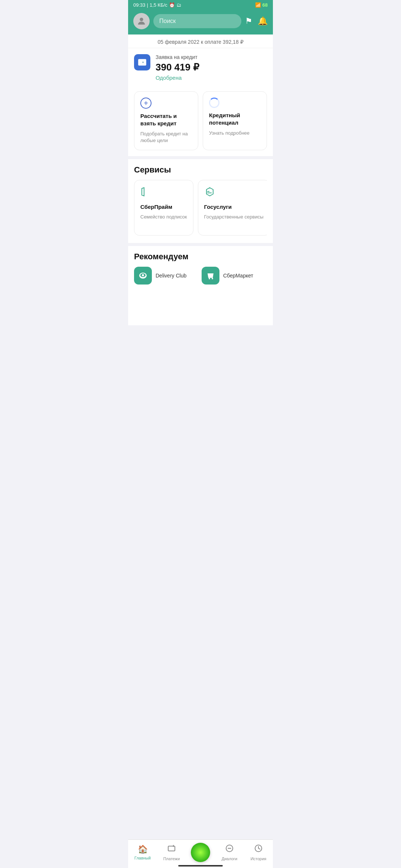 The width and height of the screenshot is (401, 868). I want to click on signal-icon: 📶, so click(258, 5).